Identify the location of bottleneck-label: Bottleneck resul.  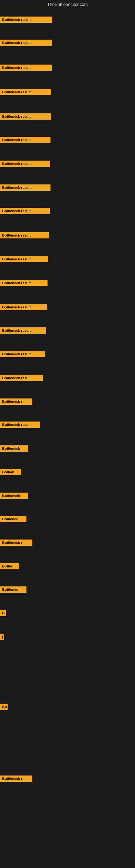
(21, 378).